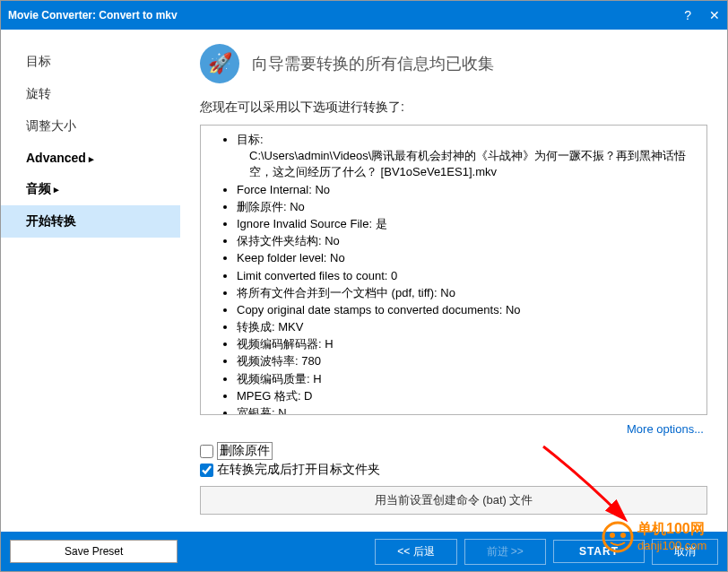 The image size is (728, 572). Describe the element at coordinates (91, 189) in the screenshot. I see `sidebar-item-4: 音频` at that location.